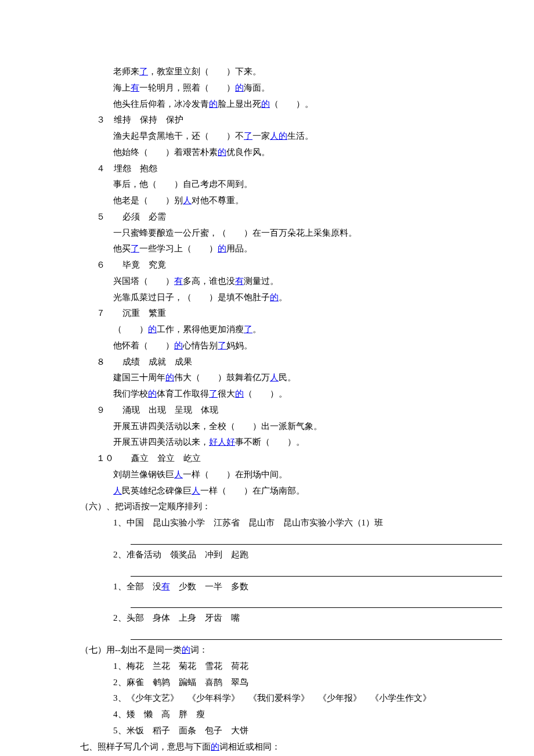 The height and width of the screenshot is (756, 534). What do you see at coordinates (267, 169) in the screenshot?
I see `q4-heading: ４ 埋怨 抱怨` at bounding box center [267, 169].